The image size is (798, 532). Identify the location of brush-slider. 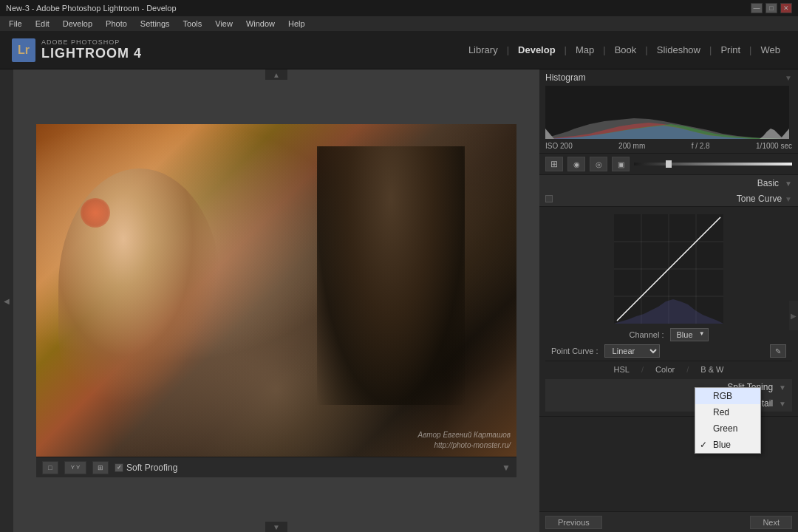
(713, 164).